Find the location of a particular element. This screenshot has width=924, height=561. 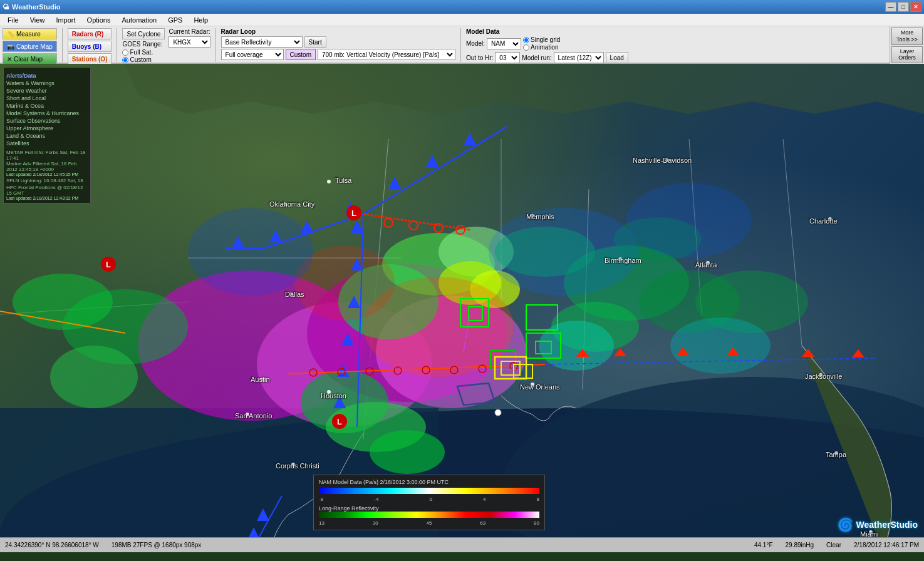

radar-loop-label: Radar Loop is located at coordinates (338, 31).